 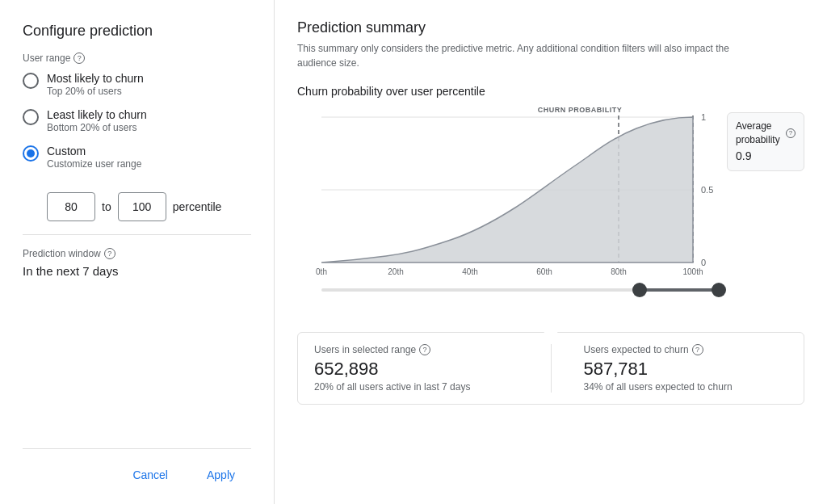 What do you see at coordinates (95, 91) in the screenshot?
I see `radio-sublabel-most-likely: Top 20% of users` at bounding box center [95, 91].